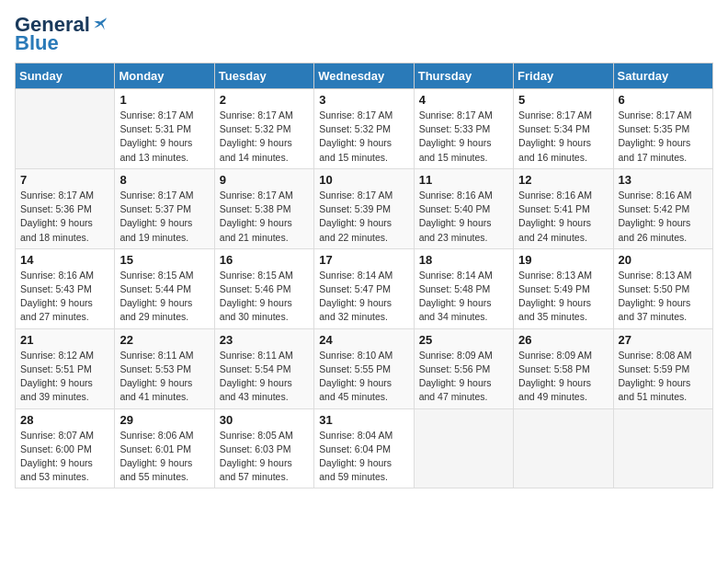  Describe the element at coordinates (265, 456) in the screenshot. I see `day-info: Sunrise: 8:05 AM Sunset: 6:03 PM Dayligh…` at that location.